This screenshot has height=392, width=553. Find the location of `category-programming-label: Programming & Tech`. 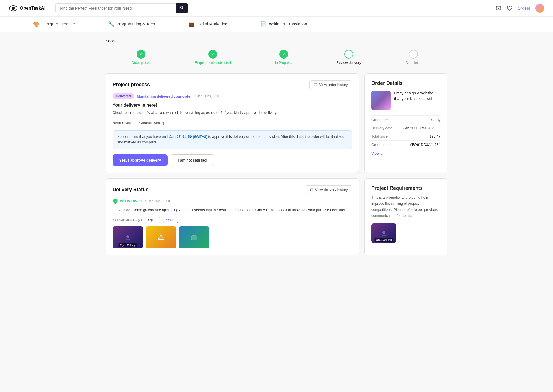

category-programming-label: Programming & Tech is located at coordinates (136, 24).